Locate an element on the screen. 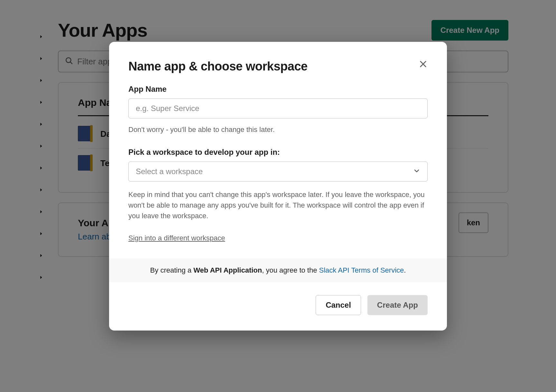  signin-different-workspace-link: Sign into a different workspace is located at coordinates (177, 238).